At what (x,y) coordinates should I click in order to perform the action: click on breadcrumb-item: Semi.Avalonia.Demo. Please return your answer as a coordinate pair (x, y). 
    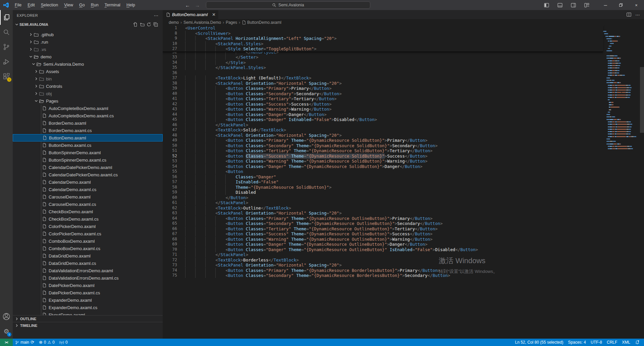
    Looking at the image, I should click on (202, 22).